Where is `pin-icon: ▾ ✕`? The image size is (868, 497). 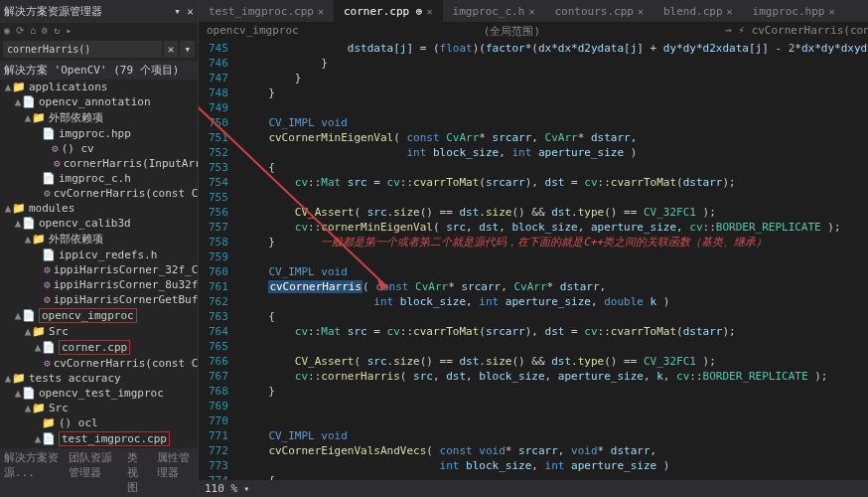
pin-icon: ▾ ✕ is located at coordinates (184, 12).